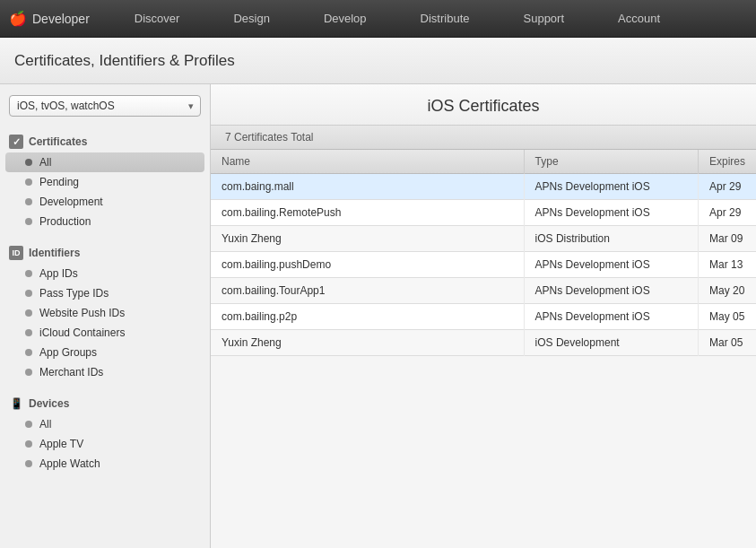 The image size is (756, 548). I want to click on content-header: iOS Certificates, so click(483, 105).